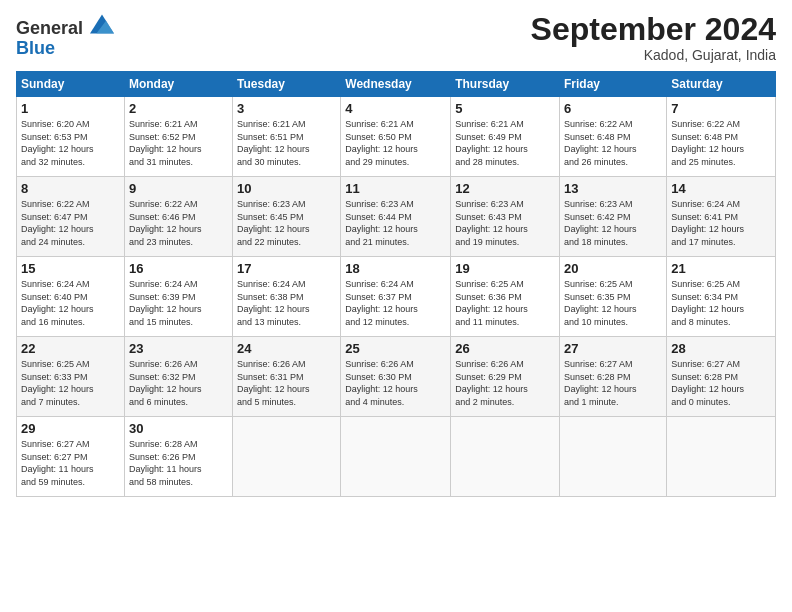 This screenshot has width=792, height=612. I want to click on day-number: 1, so click(70, 108).